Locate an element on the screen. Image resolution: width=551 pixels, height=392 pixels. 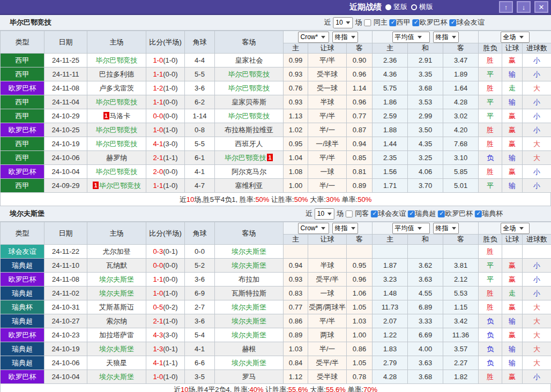
close-button: ✕ is located at coordinates (541, 7).